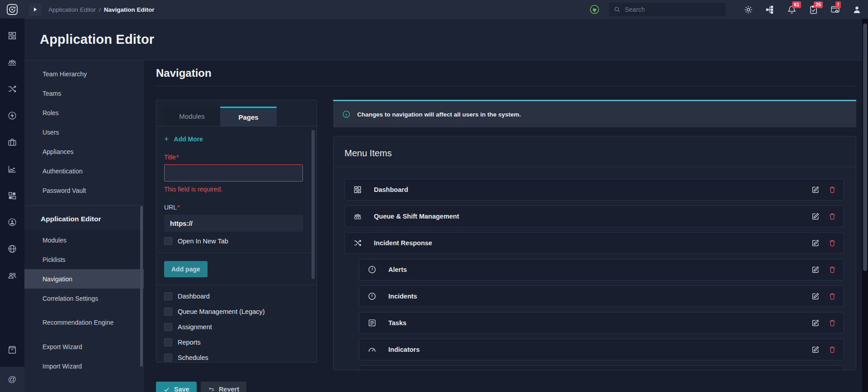 The width and height of the screenshot is (868, 392). I want to click on sidebar-item-import-wizard: Import Wizard, so click(84, 366).